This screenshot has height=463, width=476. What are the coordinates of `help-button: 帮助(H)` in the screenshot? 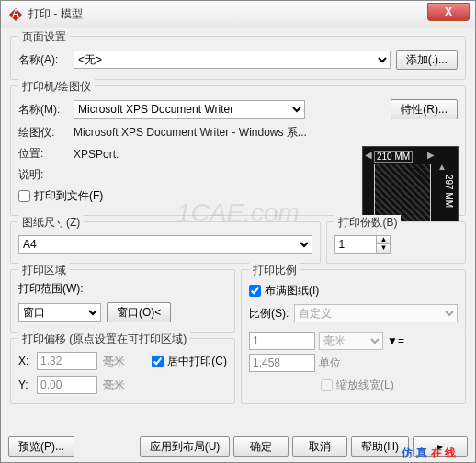 It's located at (380, 446).